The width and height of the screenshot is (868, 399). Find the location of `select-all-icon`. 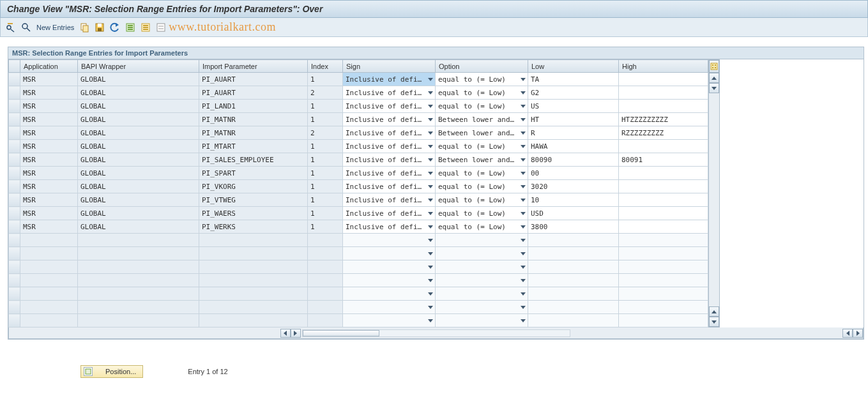

select-all-icon is located at coordinates (130, 27).